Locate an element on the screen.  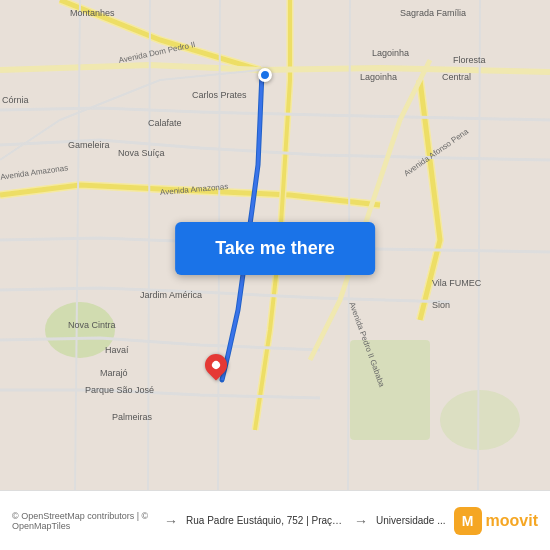
moovit-icon: M is located at coordinates (468, 521).